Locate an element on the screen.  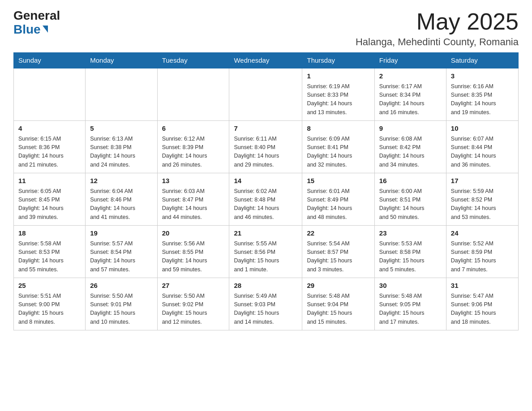
calendar-cell: 24Sunrise: 5:52 AM Sunset: 8:59 PM Dayli… is located at coordinates (482, 252).